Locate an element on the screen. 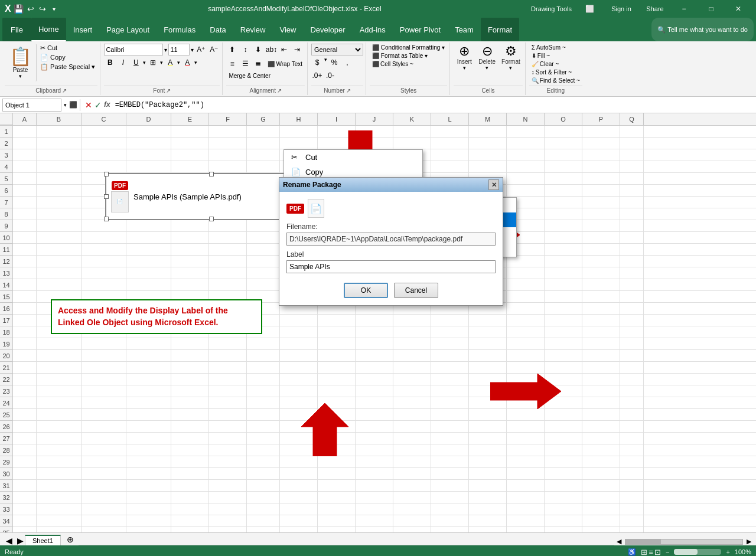 The height and width of the screenshot is (556, 756). cell-o20 is located at coordinates (563, 355).